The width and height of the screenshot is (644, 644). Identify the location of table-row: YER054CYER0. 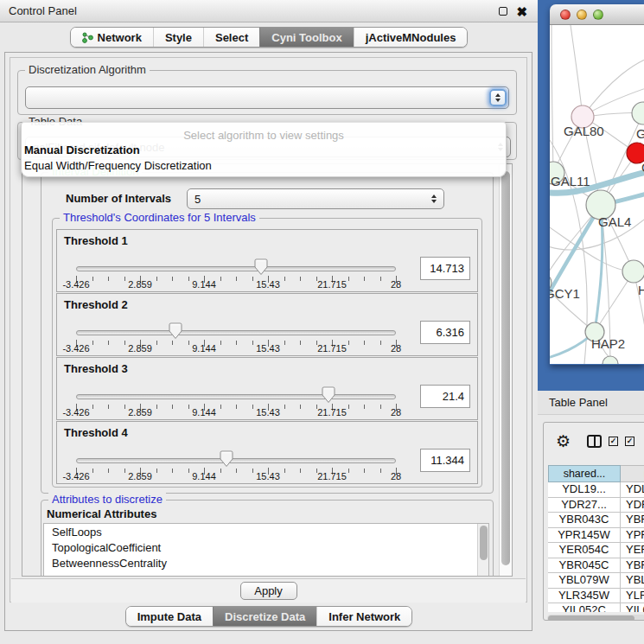
(596, 551).